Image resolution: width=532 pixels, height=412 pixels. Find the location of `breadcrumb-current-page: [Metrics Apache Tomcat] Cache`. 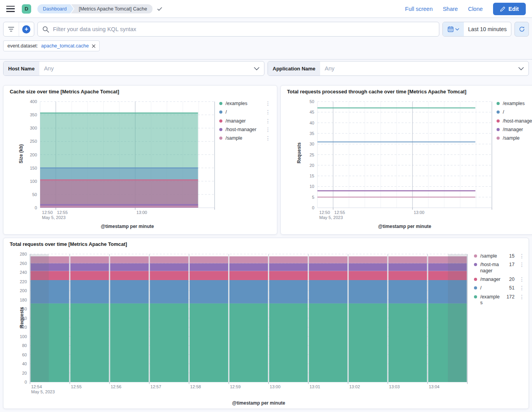

breadcrumb-current-page: [Metrics Apache Tomcat] Cache is located at coordinates (112, 9).